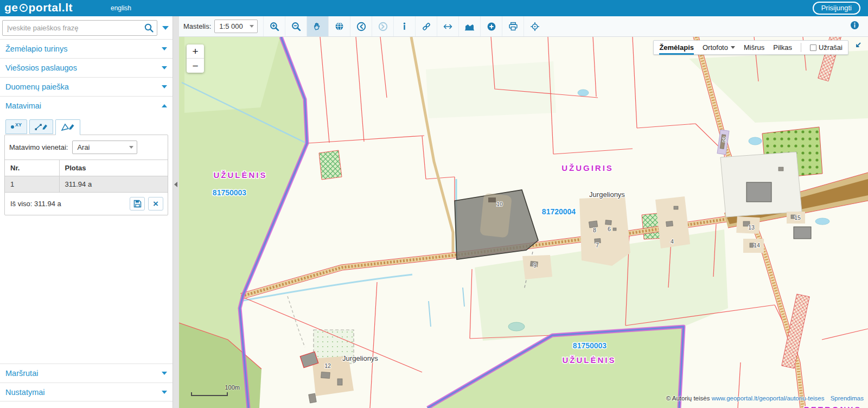 The image size is (868, 408). What do you see at coordinates (137, 204) in the screenshot?
I see `save-measurement-button` at bounding box center [137, 204].